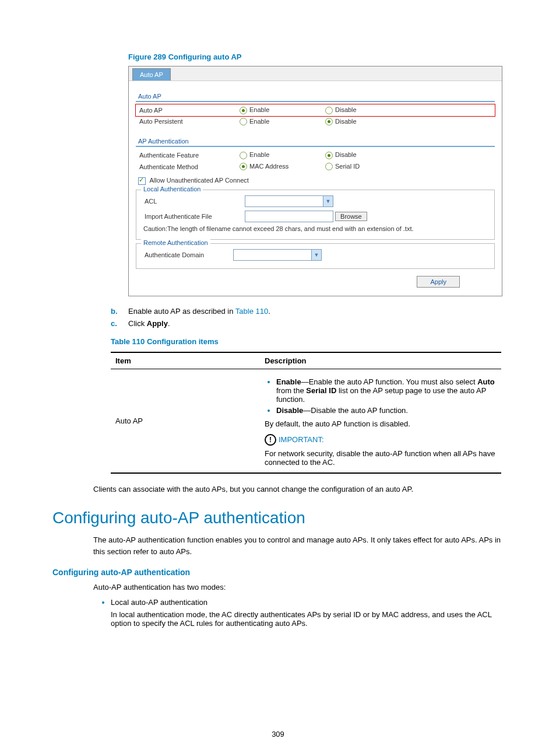 This screenshot has height=756, width=556. I want to click on radio-method-serial, so click(329, 167).